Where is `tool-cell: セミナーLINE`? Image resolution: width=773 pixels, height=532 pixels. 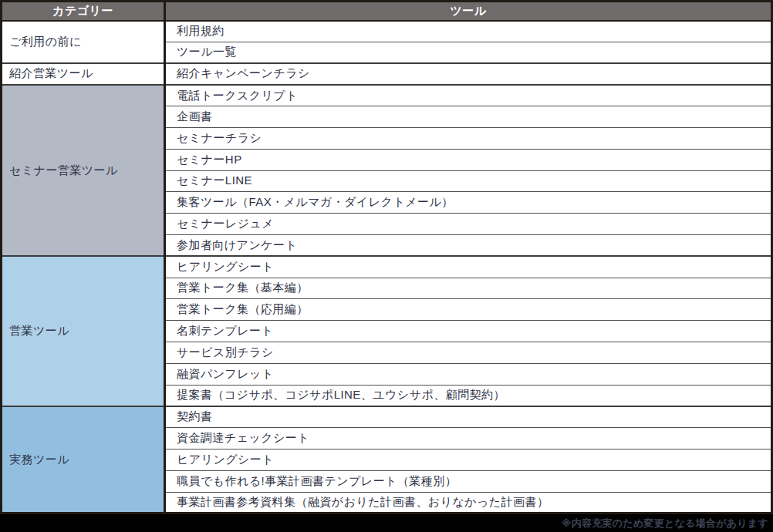 tool-cell: セミナーLINE is located at coordinates (469, 181).